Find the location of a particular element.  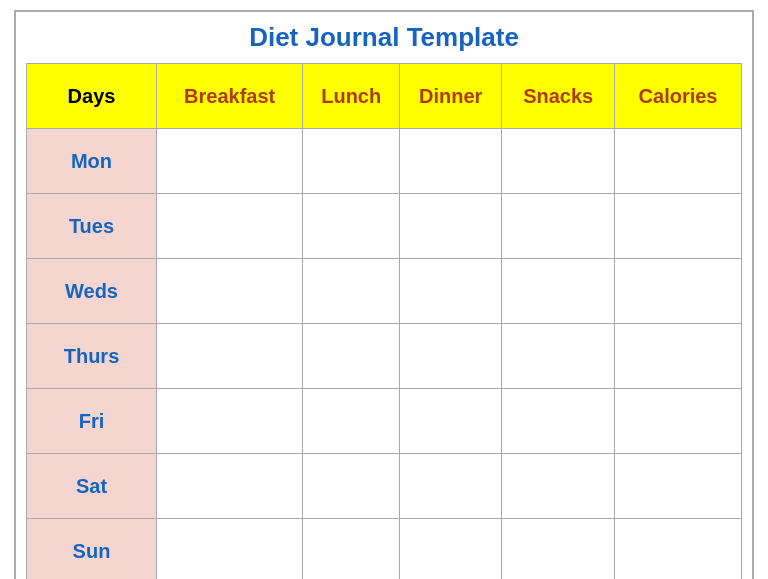

day-label: Thurs is located at coordinates (92, 356).